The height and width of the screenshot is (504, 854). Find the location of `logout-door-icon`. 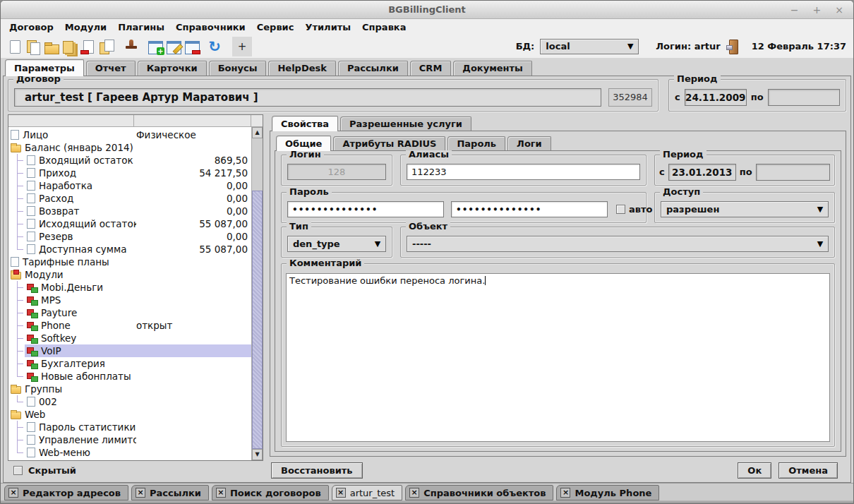

logout-door-icon is located at coordinates (732, 47).